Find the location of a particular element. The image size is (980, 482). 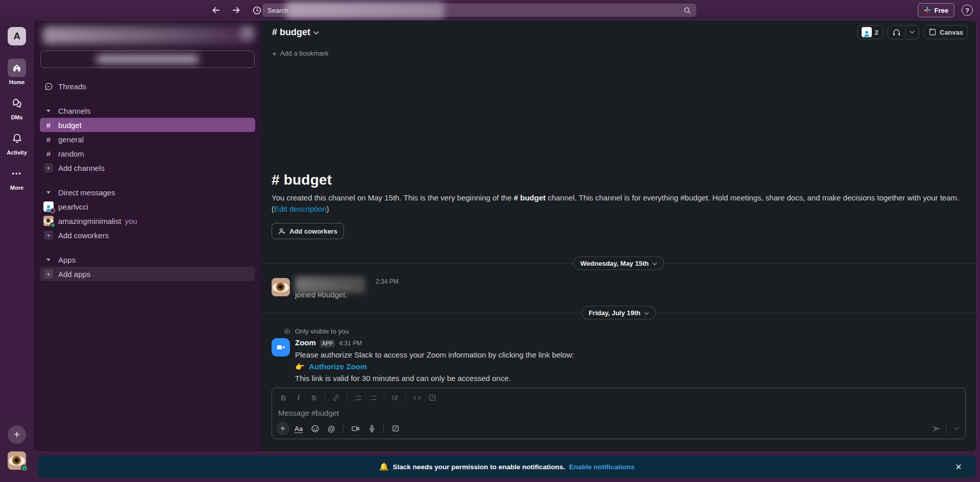

link-icon is located at coordinates (336, 398).